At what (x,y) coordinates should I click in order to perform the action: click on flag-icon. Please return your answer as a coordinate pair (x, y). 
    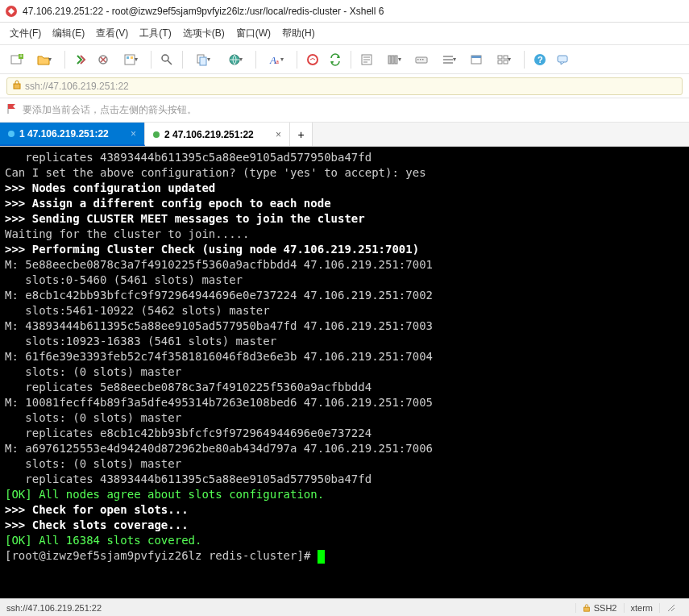
    Looking at the image, I should click on (12, 110).